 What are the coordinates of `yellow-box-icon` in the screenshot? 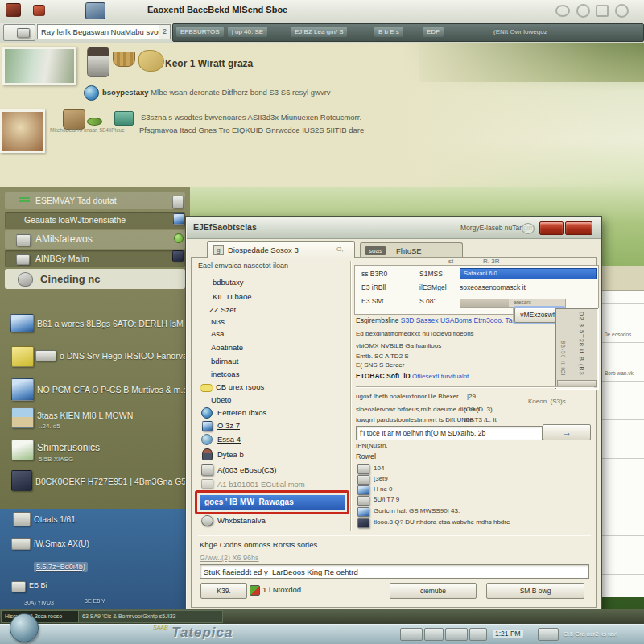 It's located at (23, 357).